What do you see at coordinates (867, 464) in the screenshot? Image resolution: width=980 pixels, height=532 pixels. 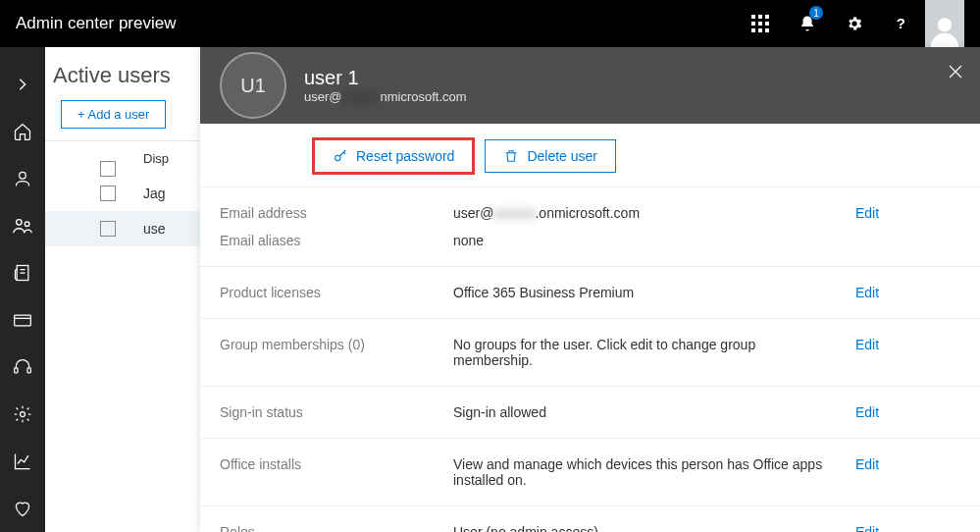 I see `edit-installs-link: Edit` at bounding box center [867, 464].